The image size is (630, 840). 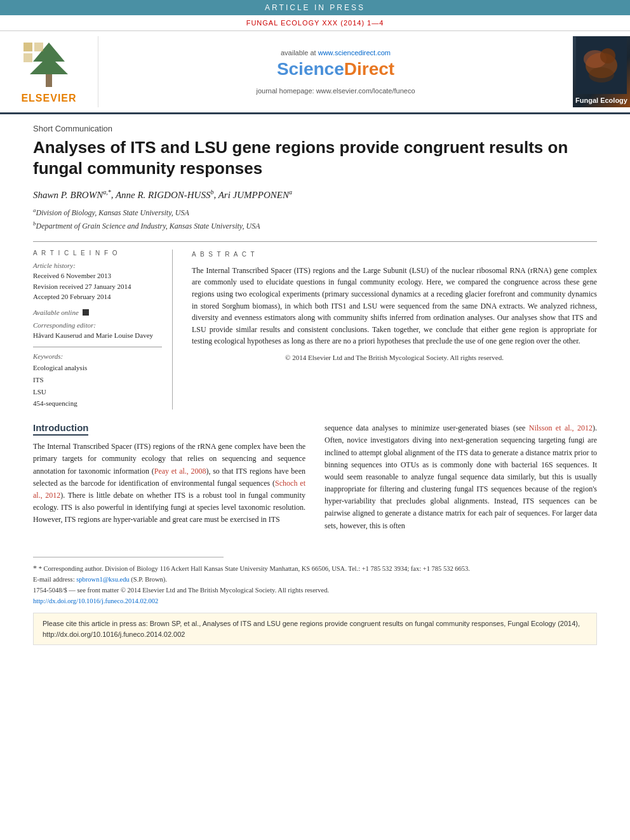 I want to click on abstract-header: A B S T R A C T, so click(x=394, y=255).